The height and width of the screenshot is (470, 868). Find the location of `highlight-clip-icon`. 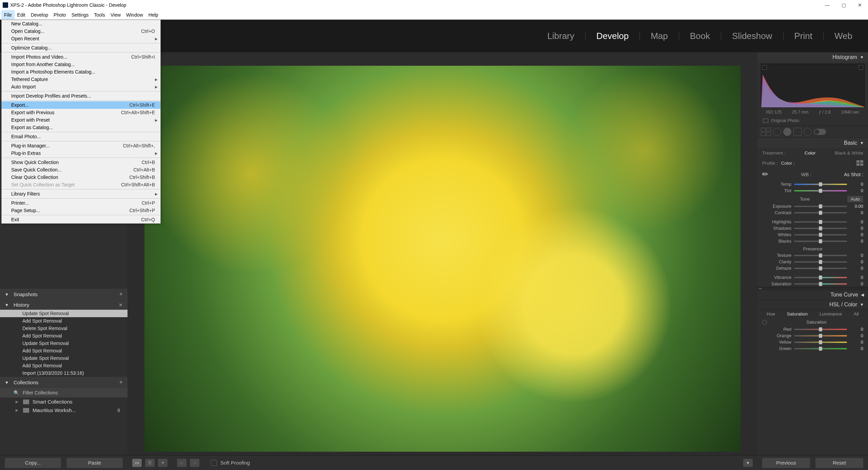

highlight-clip-icon is located at coordinates (861, 67).